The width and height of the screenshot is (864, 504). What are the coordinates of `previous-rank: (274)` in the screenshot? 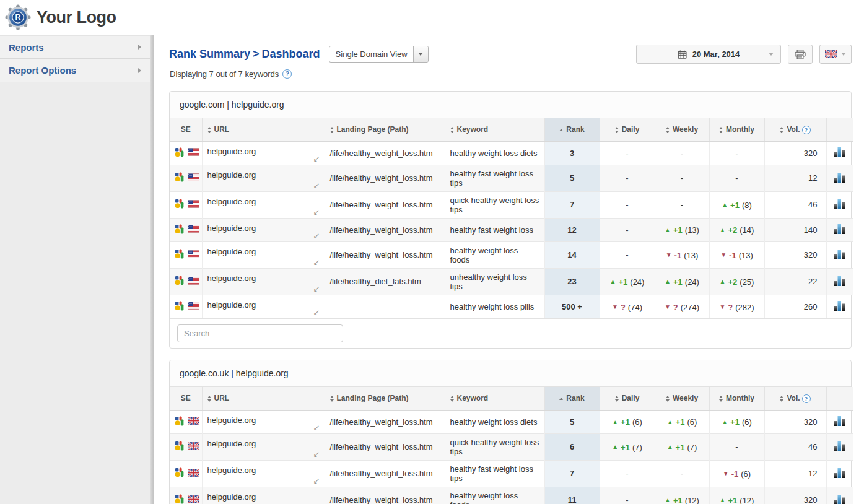 It's located at (690, 307).